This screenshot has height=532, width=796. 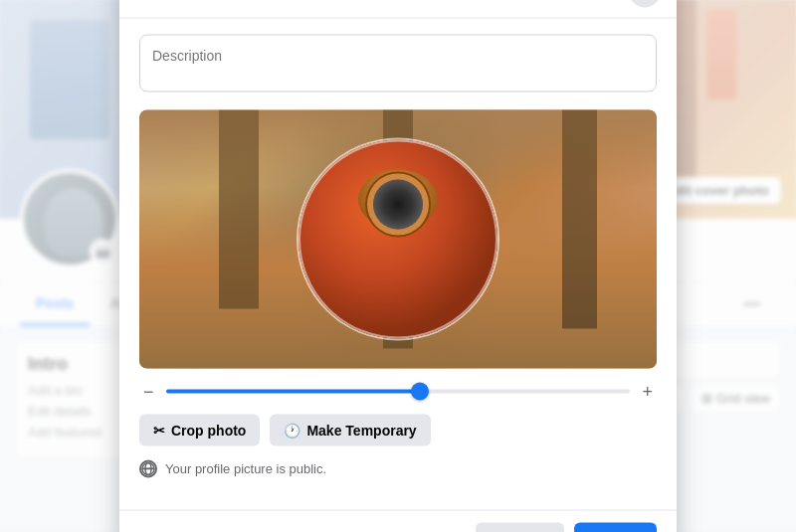 I want to click on privacy-text: Your profile picture is public., so click(x=246, y=469).